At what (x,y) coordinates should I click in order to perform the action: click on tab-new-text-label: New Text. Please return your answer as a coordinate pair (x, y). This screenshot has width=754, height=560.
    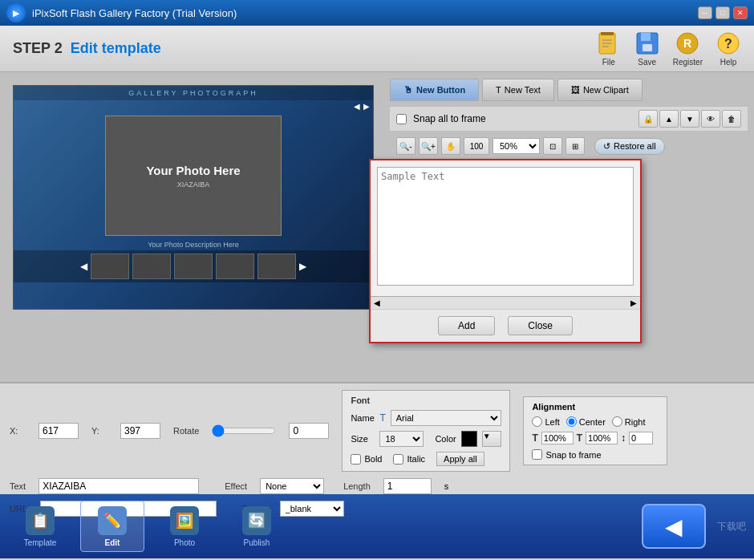
    Looking at the image, I should click on (523, 90).